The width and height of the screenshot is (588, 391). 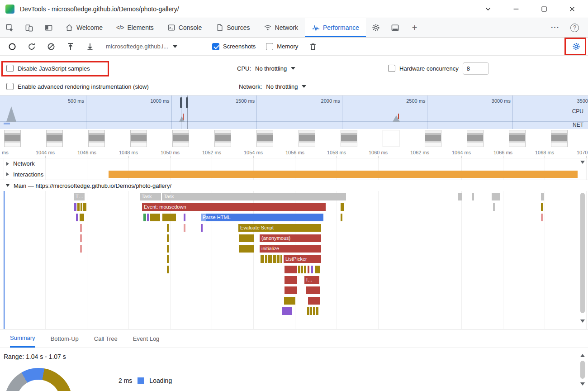 I want to click on scroll-up-icon, so click(x=583, y=356).